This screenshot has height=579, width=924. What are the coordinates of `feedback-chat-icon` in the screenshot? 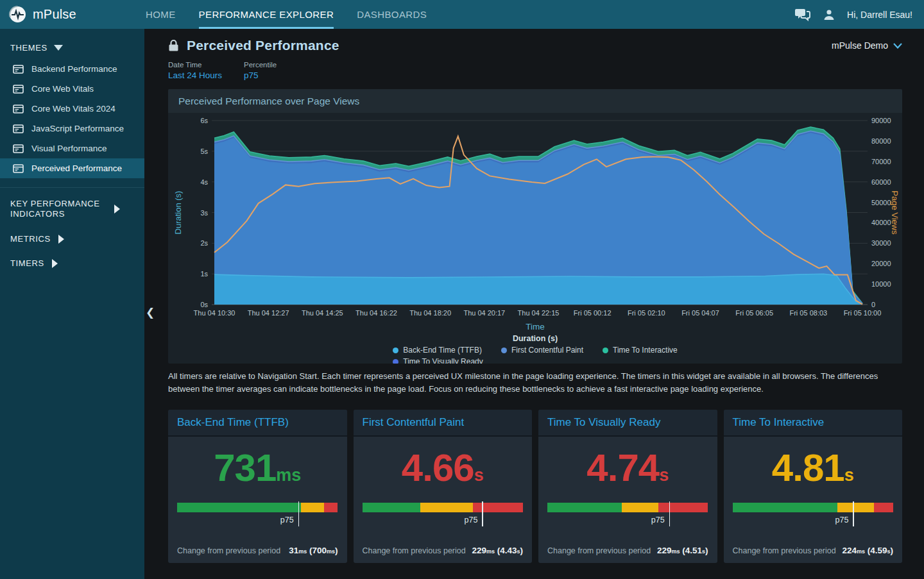 It's located at (803, 15).